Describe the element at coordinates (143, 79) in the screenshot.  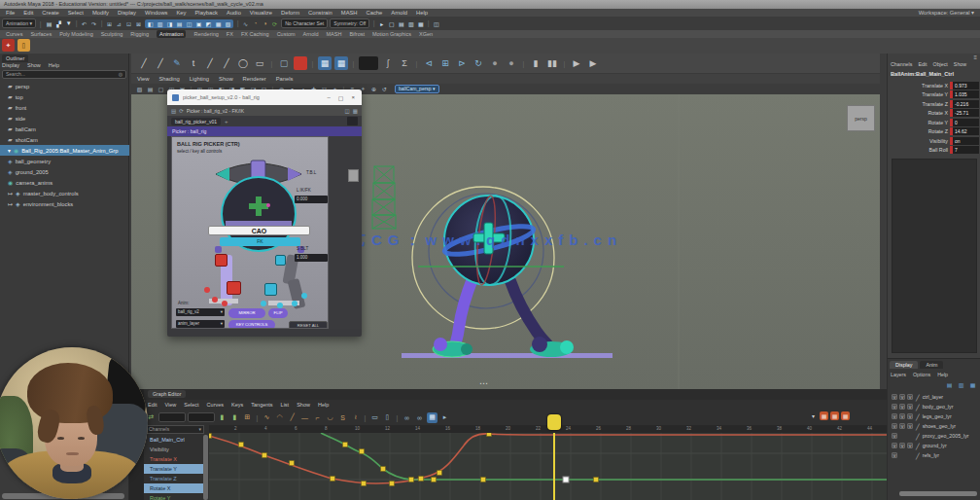
I see `viewport-menu-view: View` at that location.